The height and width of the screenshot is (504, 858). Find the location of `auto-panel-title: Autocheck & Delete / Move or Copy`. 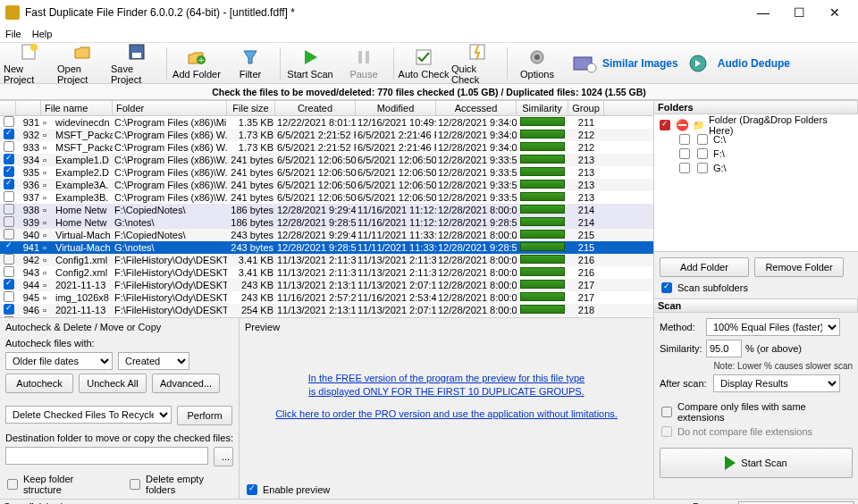

auto-panel-title: Autocheck & Delete / Move or Copy is located at coordinates (120, 327).